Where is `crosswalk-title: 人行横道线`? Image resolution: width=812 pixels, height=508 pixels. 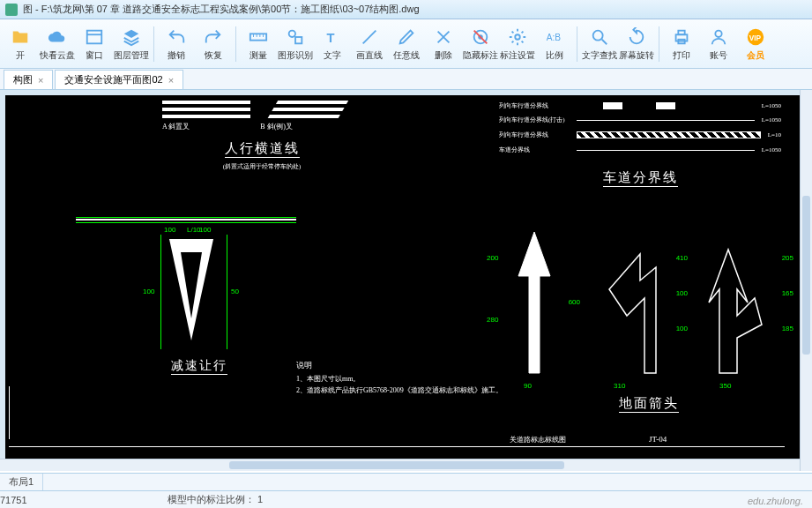 crosswalk-title: 人行横道线 is located at coordinates (263, 150).